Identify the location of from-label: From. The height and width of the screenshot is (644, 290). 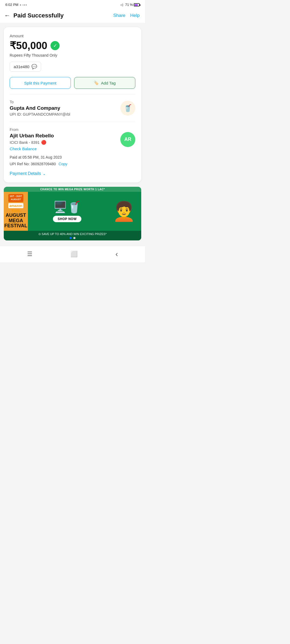
(32, 130).